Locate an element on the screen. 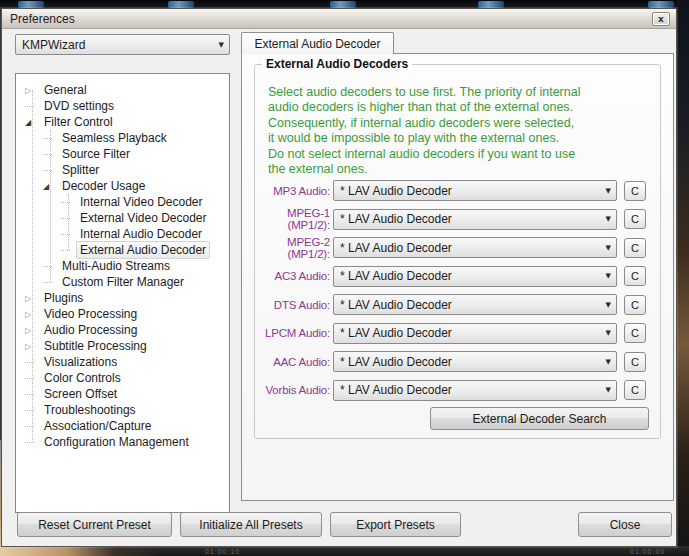 This screenshot has height=556, width=689. decoder-row-lpcm: LPCM Audio: * LAV Audio Decoder▼ C is located at coordinates (458, 334).